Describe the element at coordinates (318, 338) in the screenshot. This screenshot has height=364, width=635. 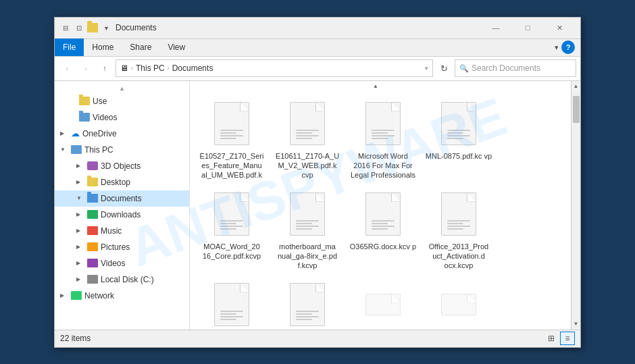
I see `status-bar: 22 items ⊞ ≡` at that location.